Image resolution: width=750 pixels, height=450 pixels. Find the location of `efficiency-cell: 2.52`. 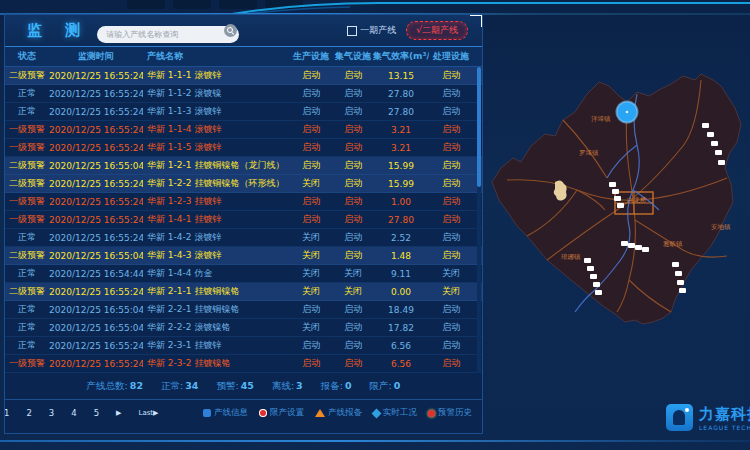

efficiency-cell: 2.52 is located at coordinates (401, 238).